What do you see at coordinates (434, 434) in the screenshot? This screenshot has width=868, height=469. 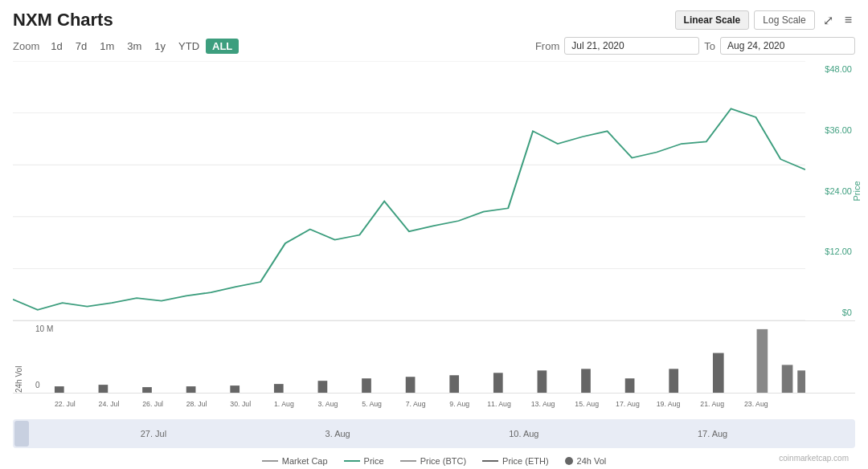 I see `scrollbar-dates: 27. Jul 3. Aug 10. Aug 17. Aug` at bounding box center [434, 434].